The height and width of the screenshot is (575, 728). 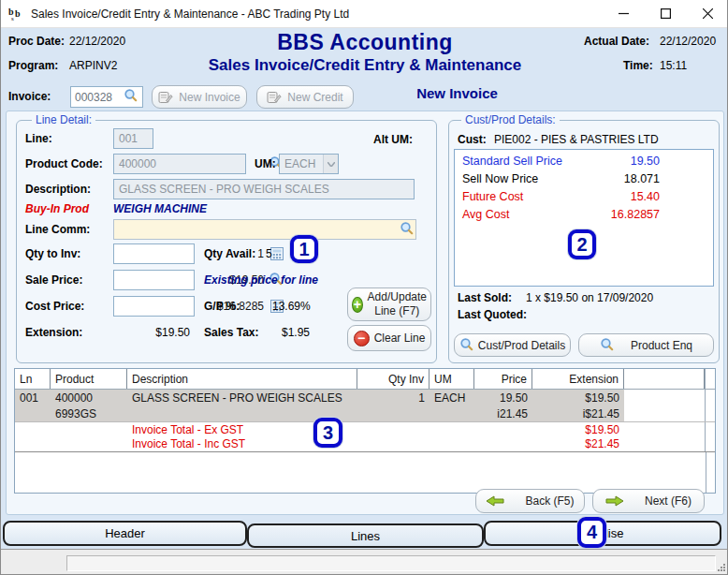 What do you see at coordinates (242, 378) in the screenshot?
I see `col-header-description: Description` at bounding box center [242, 378].